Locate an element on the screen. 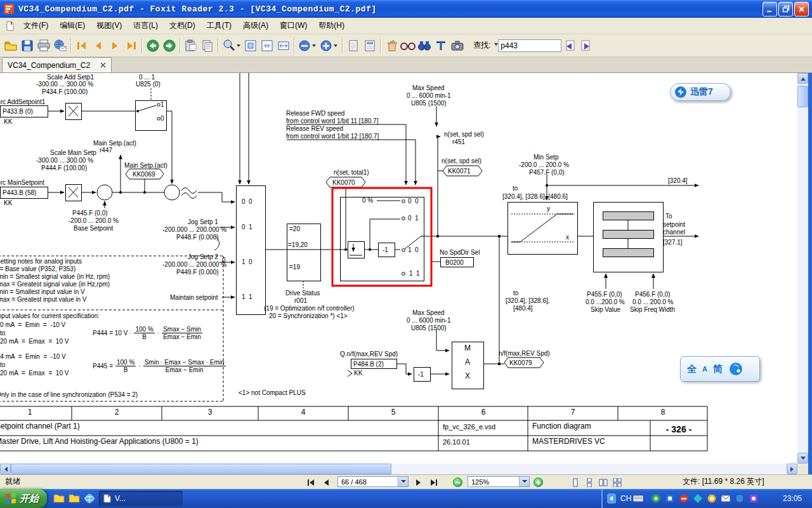 Image resolution: width=812 pixels, height=508 pixels. thunder-floating-badge: 迅雷7 is located at coordinates (700, 92).